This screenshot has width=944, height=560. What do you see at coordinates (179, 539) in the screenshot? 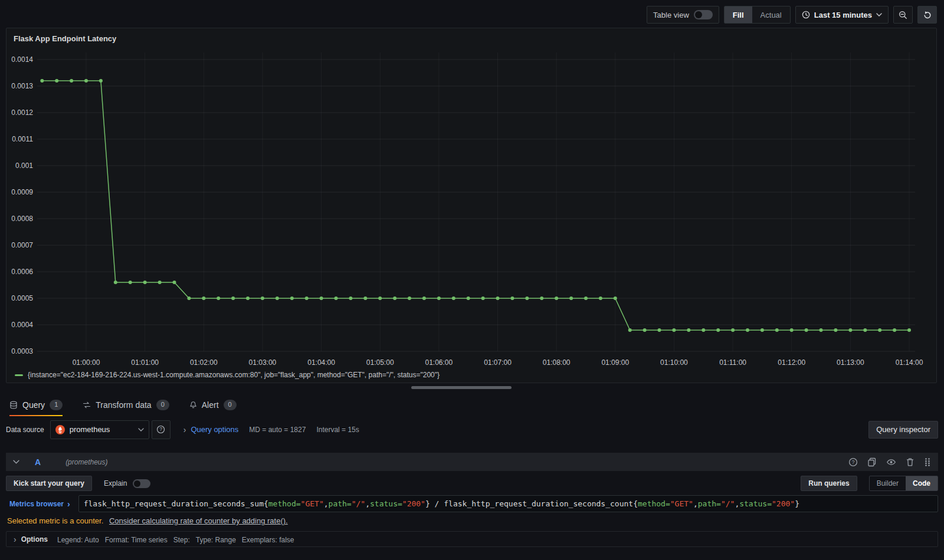
I see `options-summary-list: Legend: AutoFormat: Time seriesStep:Type…` at bounding box center [179, 539].